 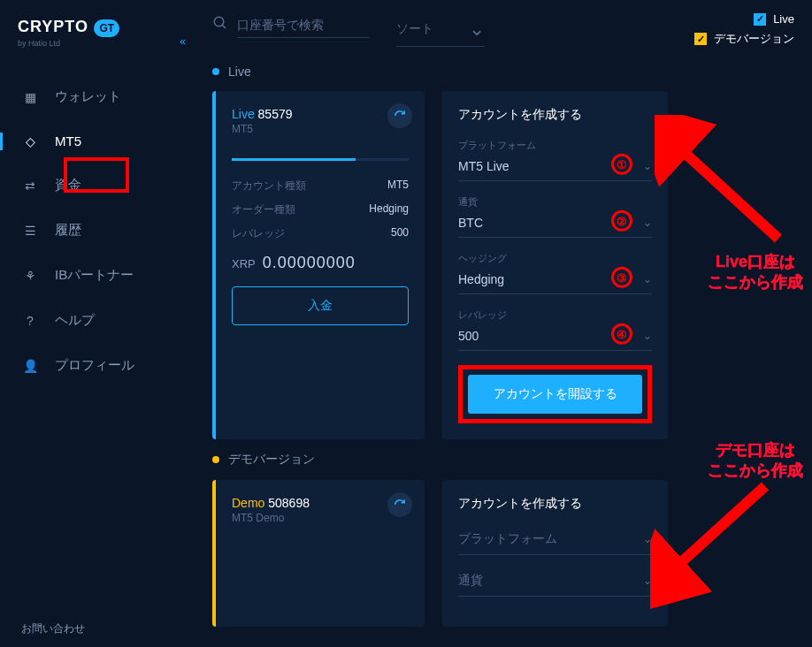 What do you see at coordinates (30, 97) in the screenshot?
I see `wallet-icon: ▦` at bounding box center [30, 97].